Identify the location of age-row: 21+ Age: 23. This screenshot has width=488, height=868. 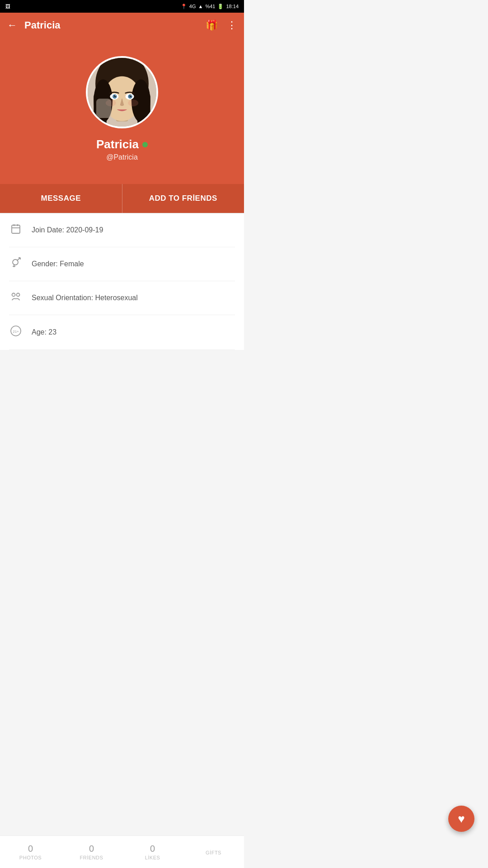
(122, 333).